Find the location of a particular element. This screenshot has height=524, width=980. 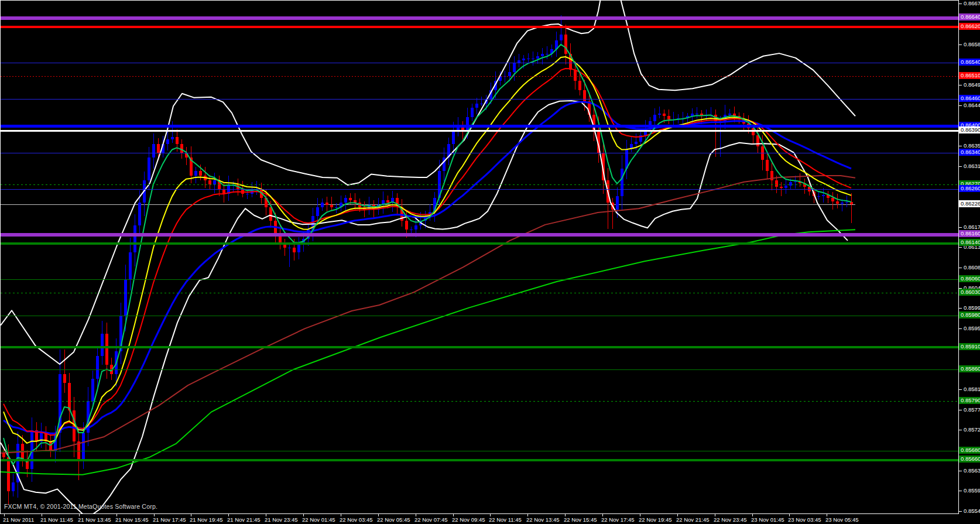

time-axis: 21 Nov 201121 Nov 11:4521 Nov 13:4521 No… is located at coordinates (490, 519).